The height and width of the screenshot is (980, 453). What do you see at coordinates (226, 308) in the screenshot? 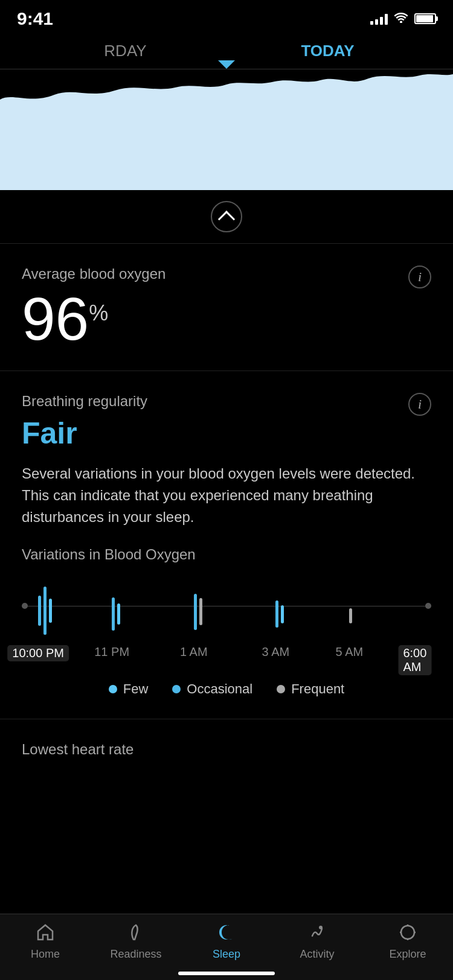
I see `blood-oxygen-section: Average blood oxygen i 96%` at bounding box center [226, 308].